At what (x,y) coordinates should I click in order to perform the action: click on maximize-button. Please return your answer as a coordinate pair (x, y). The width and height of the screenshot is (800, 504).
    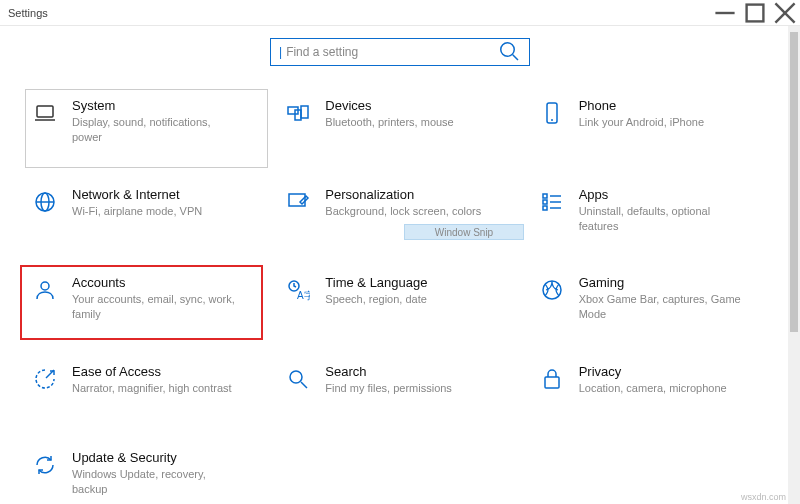
    Looking at the image, I should click on (755, 13).